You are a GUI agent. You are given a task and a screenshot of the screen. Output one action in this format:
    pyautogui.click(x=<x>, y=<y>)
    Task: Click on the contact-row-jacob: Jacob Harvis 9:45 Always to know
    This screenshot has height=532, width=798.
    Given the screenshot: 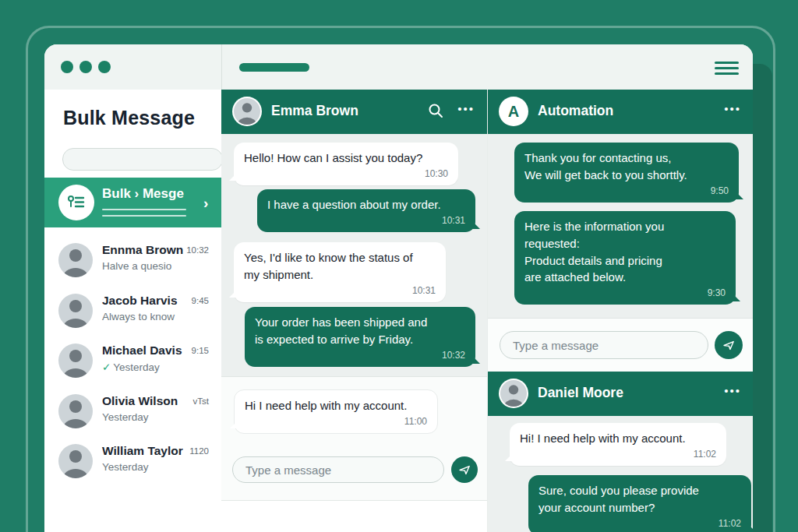 What is the action you would take?
    pyautogui.click(x=132, y=312)
    